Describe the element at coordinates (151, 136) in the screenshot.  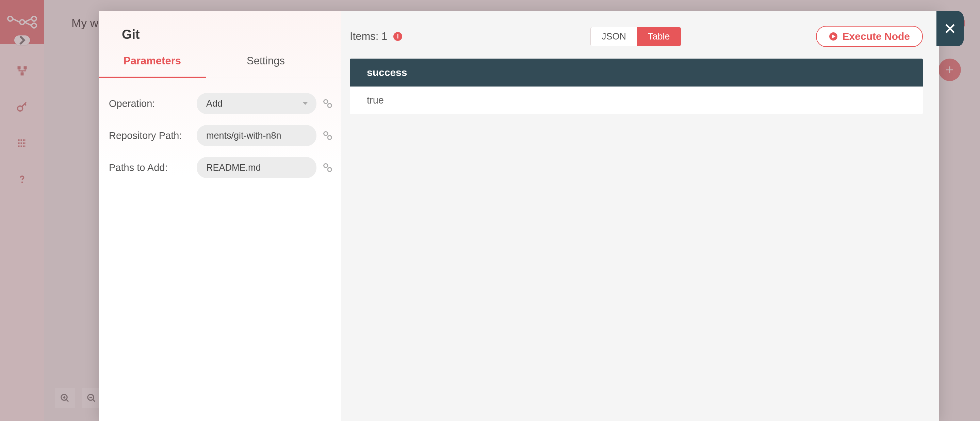
I see `param-label: Repository Path:` at that location.